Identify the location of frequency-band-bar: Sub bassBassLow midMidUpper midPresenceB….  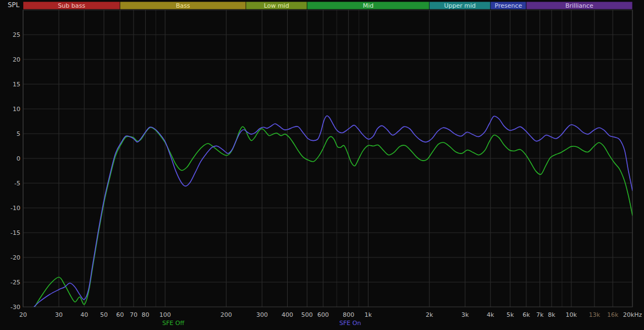
(328, 6).